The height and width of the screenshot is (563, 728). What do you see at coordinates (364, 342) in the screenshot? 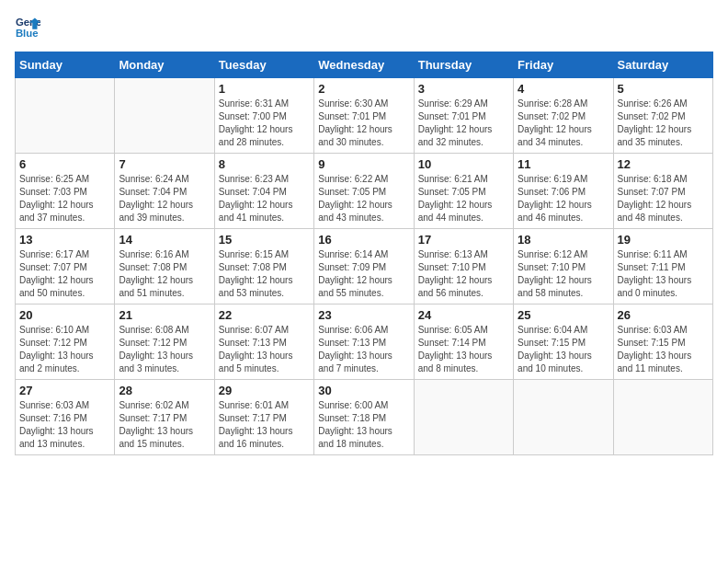
I see `calendar-week-row: 20Sunrise: 6:10 AM Sunset: 7:12 PM Dayli…` at bounding box center [364, 342].